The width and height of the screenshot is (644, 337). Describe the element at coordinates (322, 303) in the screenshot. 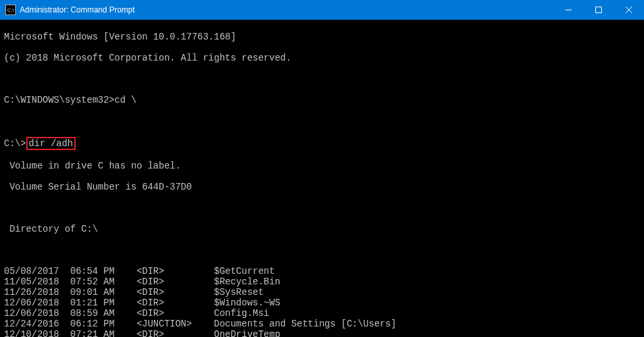

I see `directory-entry: 12/06/2018 01:21 PM <DIR> $Windows.~WS` at that location.